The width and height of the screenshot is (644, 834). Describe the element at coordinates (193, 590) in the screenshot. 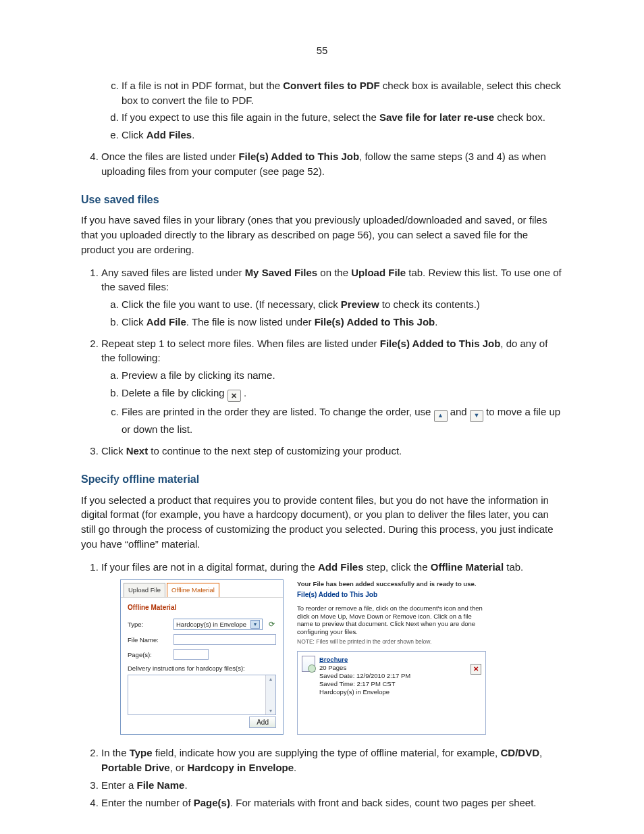

I see `tab-offline-material: Offline Material` at that location.